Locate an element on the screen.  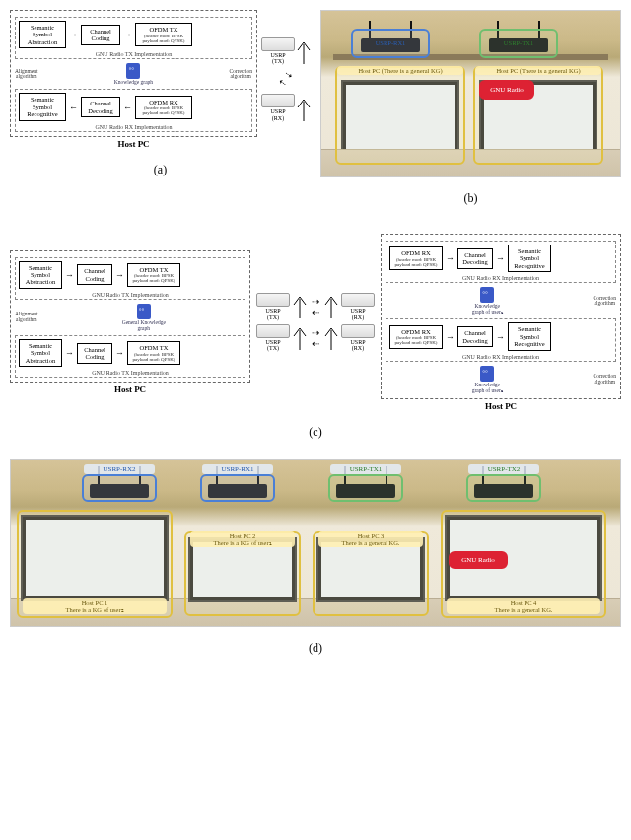
general-kg-icon: General Knowledge graph is located at coordinates (144, 317).